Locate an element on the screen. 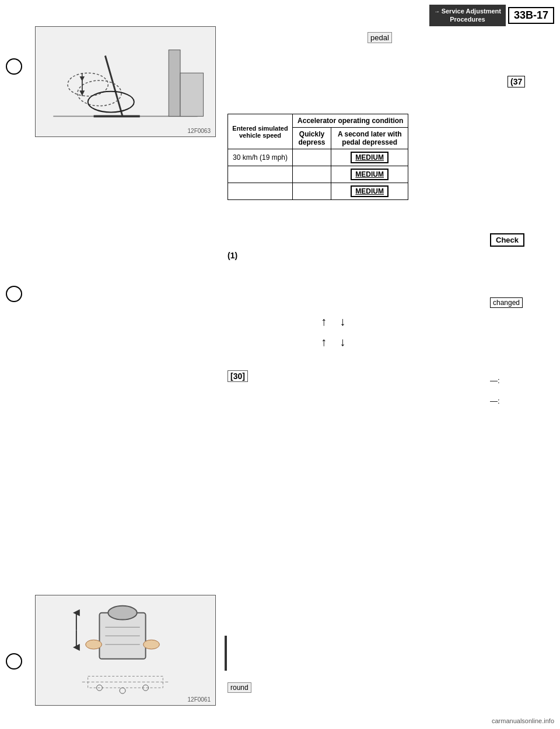 The width and height of the screenshot is (560, 729). dash-label-2: —: is located at coordinates (495, 401).